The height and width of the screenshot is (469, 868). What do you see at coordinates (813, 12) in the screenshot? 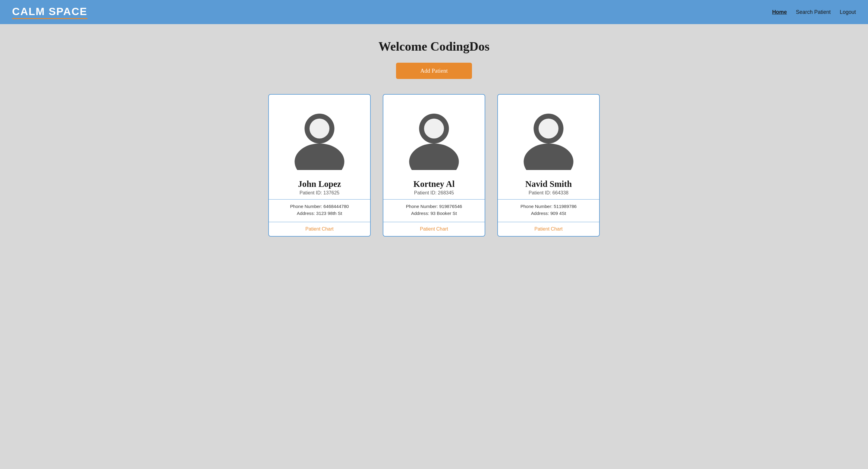
I see `nav-search-patient: Search Patient` at bounding box center [813, 12].